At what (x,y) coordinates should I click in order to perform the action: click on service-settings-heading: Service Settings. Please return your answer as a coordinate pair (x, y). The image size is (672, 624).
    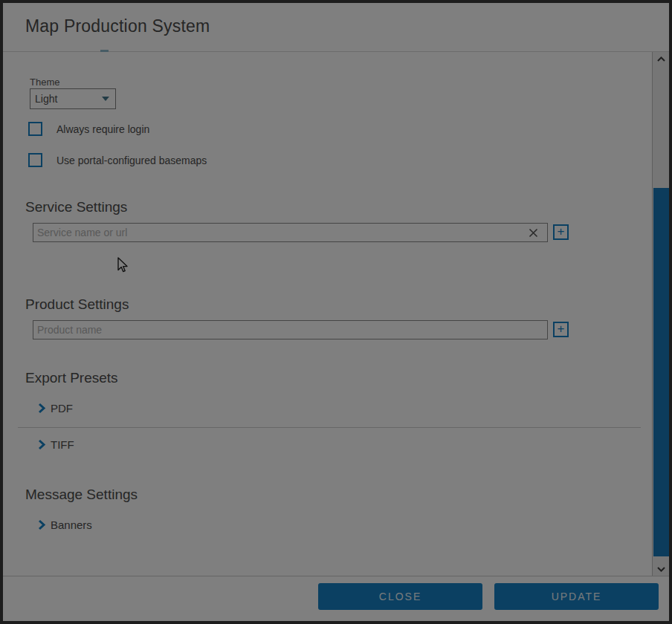
    Looking at the image, I should click on (76, 207).